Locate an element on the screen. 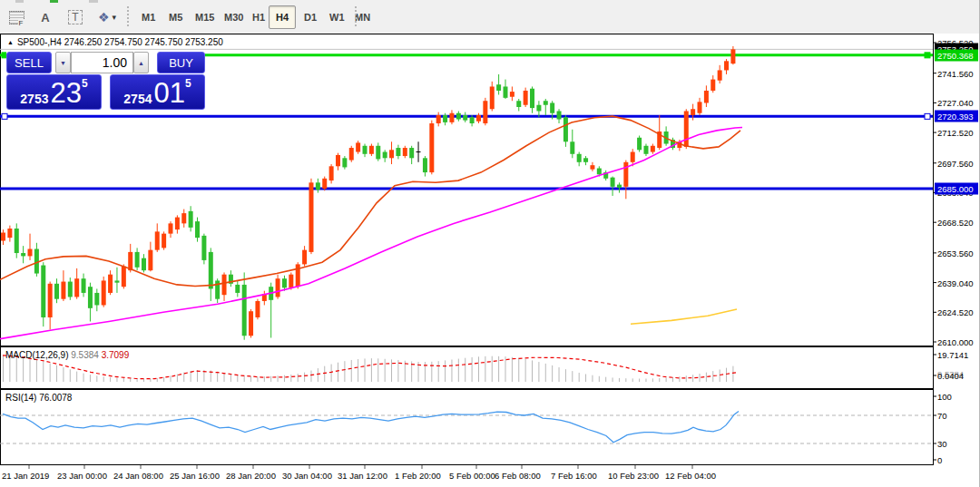 The width and height of the screenshot is (980, 487). rsi-axis-label: 30 is located at coordinates (942, 444).